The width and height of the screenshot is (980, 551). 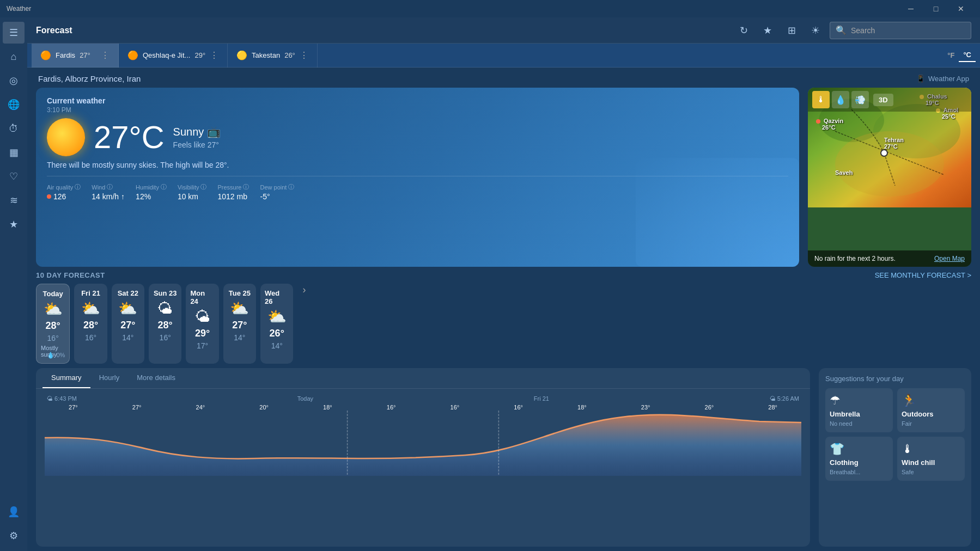 I want to click on map-rain-button: 💧, so click(x=841, y=100).